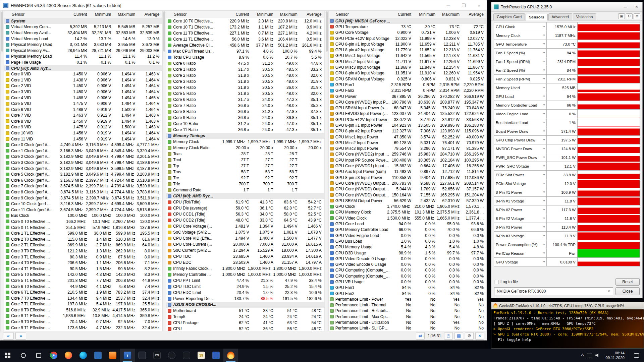  Describe the element at coordinates (83, 257) in the screenshot. I see `sensor-row: Core 3 T1 Effective ...80.3 MHz0.9 MHz87…` at that location.